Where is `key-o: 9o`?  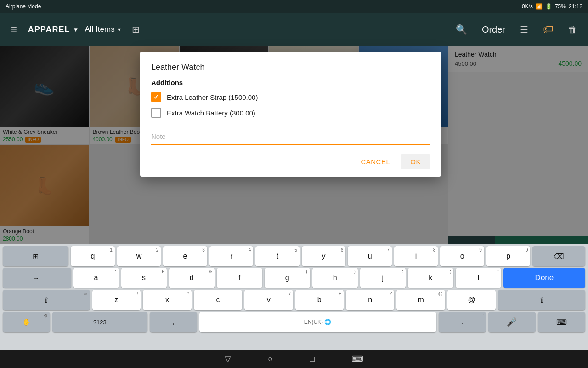
key-o: 9o is located at coordinates (462, 256).